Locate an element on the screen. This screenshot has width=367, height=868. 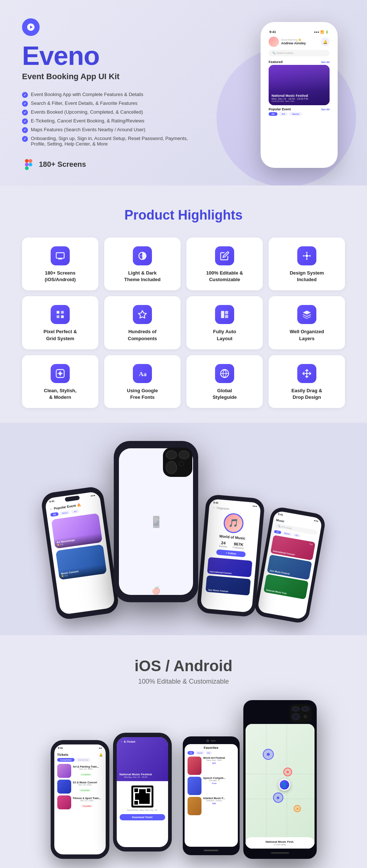
android-phone-favorites: Favorites All Sport Art W is located at coordinates (211, 799).